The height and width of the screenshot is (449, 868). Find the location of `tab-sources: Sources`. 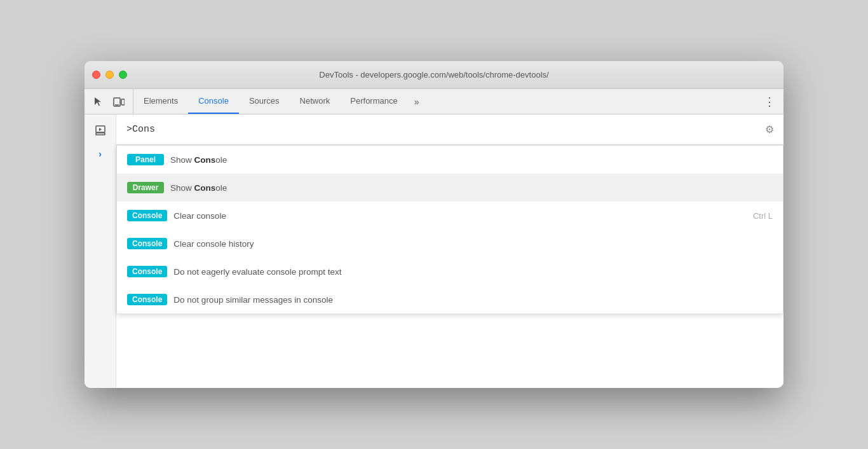

tab-sources: Sources is located at coordinates (264, 102).